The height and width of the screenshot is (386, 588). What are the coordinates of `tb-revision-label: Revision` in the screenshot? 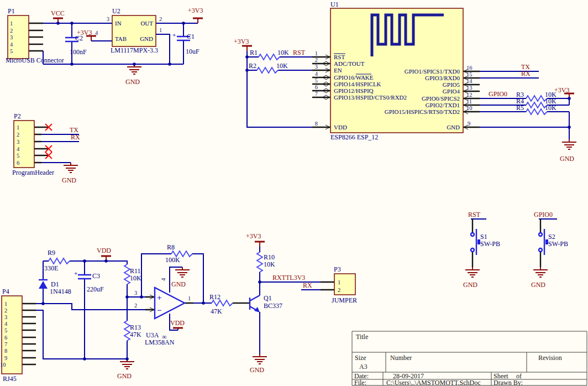 It's located at (550, 358).